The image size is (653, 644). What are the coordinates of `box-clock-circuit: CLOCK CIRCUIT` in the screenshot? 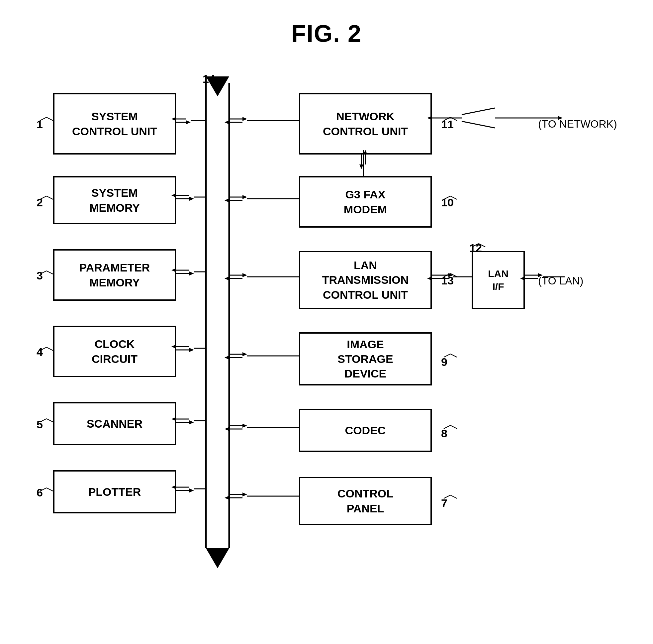 It's located at (115, 351).